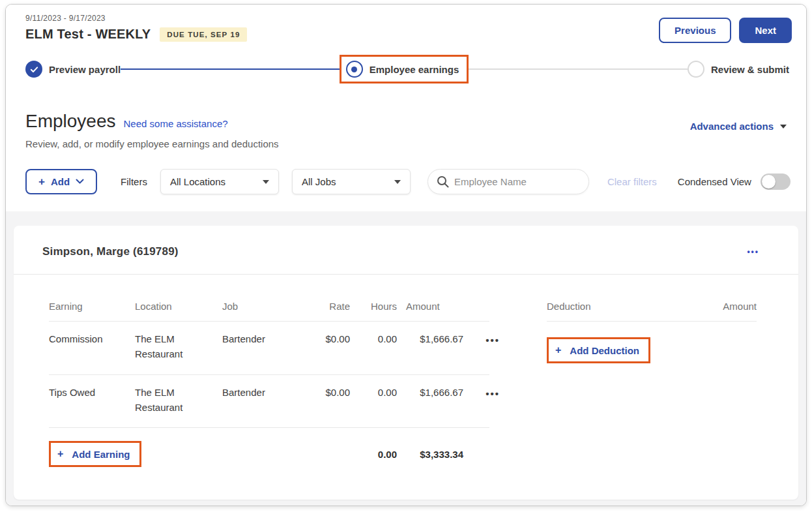 The height and width of the screenshot is (514, 812). What do you see at coordinates (406, 144) in the screenshot?
I see `page-subtitle: Review, add, or modify employee earnings…` at bounding box center [406, 144].